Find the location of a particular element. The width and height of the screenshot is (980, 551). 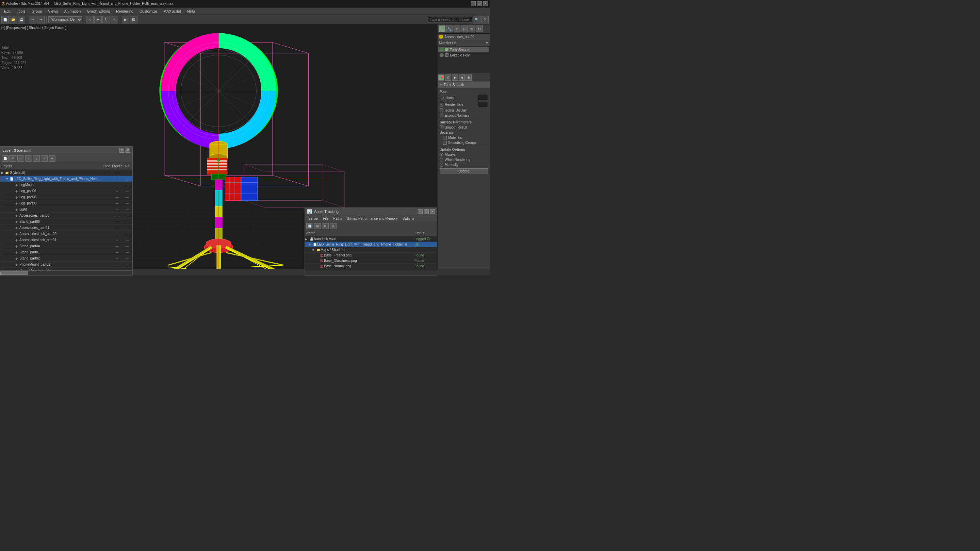

menu-help: Help is located at coordinates (191, 11).